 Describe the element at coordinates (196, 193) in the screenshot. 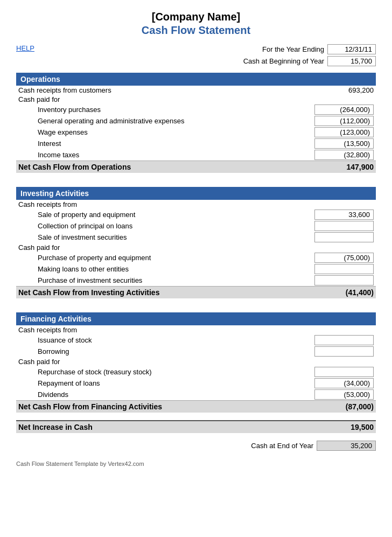

I see `investing-header: Investing Activities` at that location.